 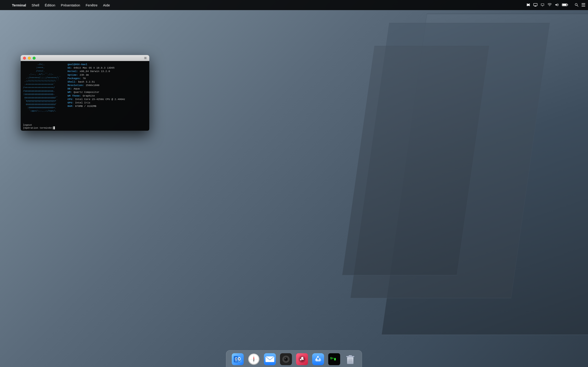 I want to click on search-icon, so click(x=576, y=5).